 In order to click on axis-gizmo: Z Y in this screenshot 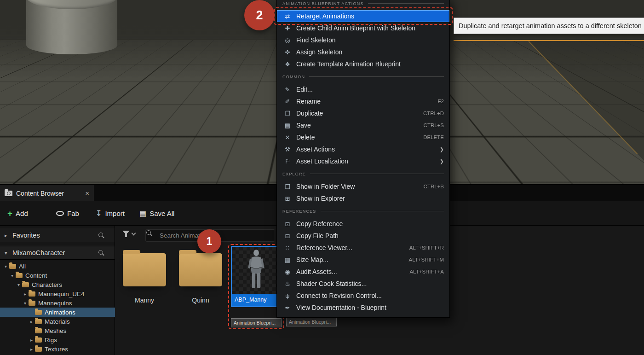, I will do `click(32, 162)`.